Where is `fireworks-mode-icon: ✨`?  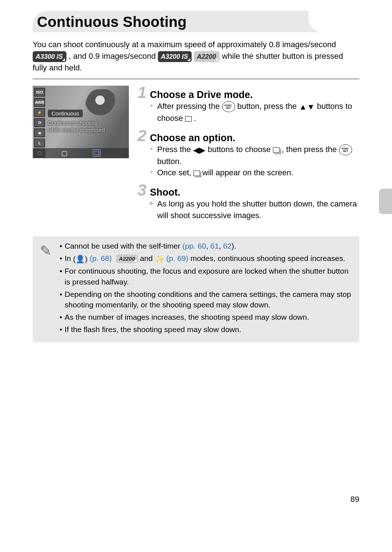
fireworks-mode-icon: ✨ is located at coordinates (160, 258).